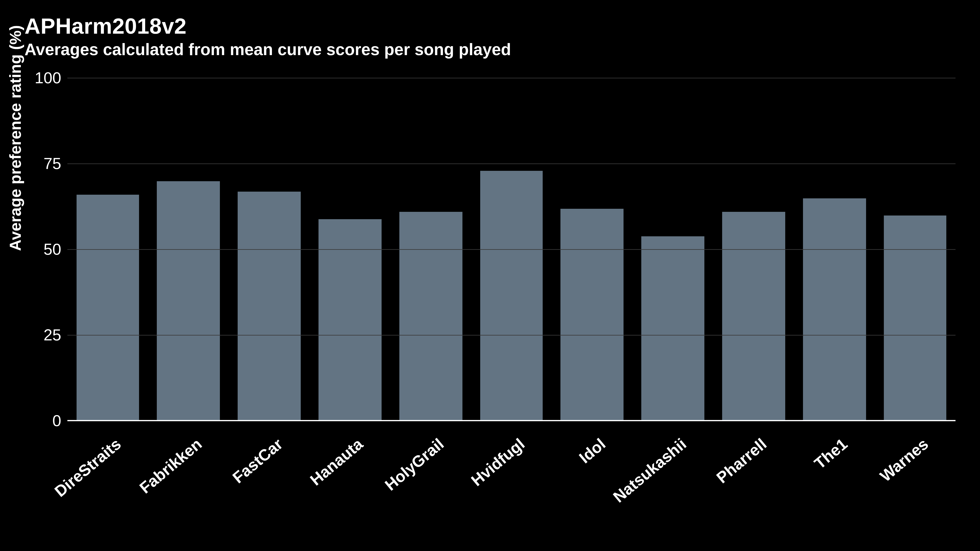  What do you see at coordinates (46, 249) in the screenshot?
I see `y-tick-label: 50` at bounding box center [46, 249].